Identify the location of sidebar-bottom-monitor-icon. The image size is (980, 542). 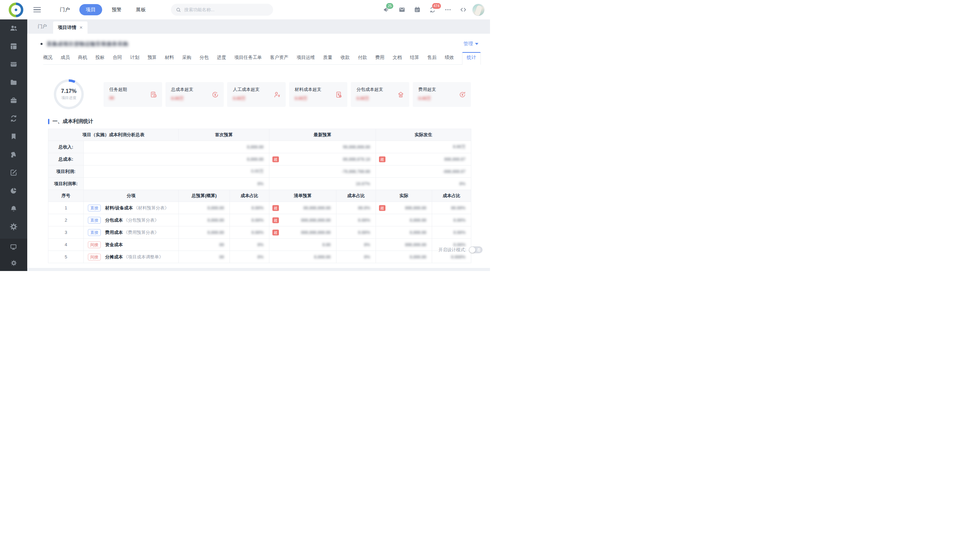
(14, 247).